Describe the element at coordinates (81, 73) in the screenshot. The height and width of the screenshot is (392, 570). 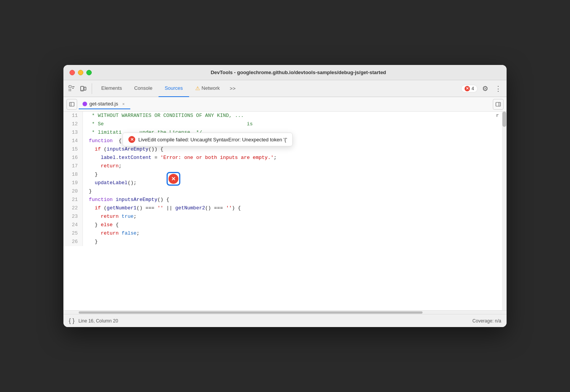
I see `traffic-lights` at that location.